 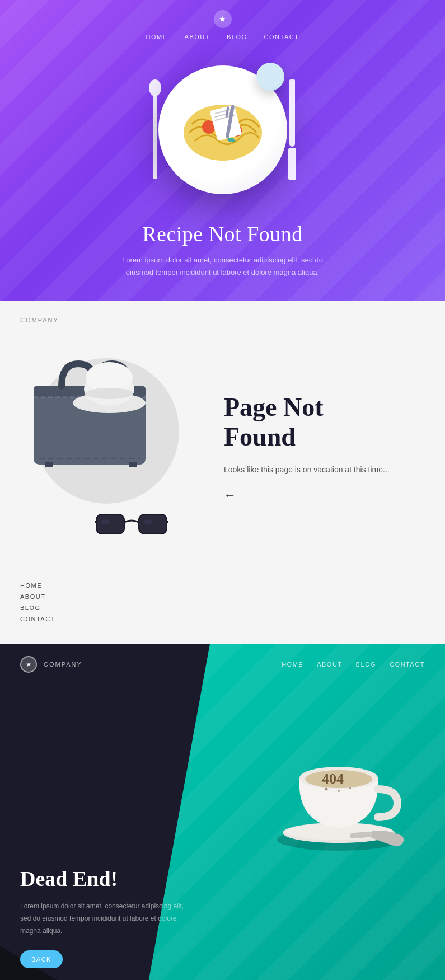 What do you see at coordinates (104, 917) in the screenshot?
I see `section3-text-block: Dead End! Lorem ipsum dolor sit amet, co…` at bounding box center [104, 917].